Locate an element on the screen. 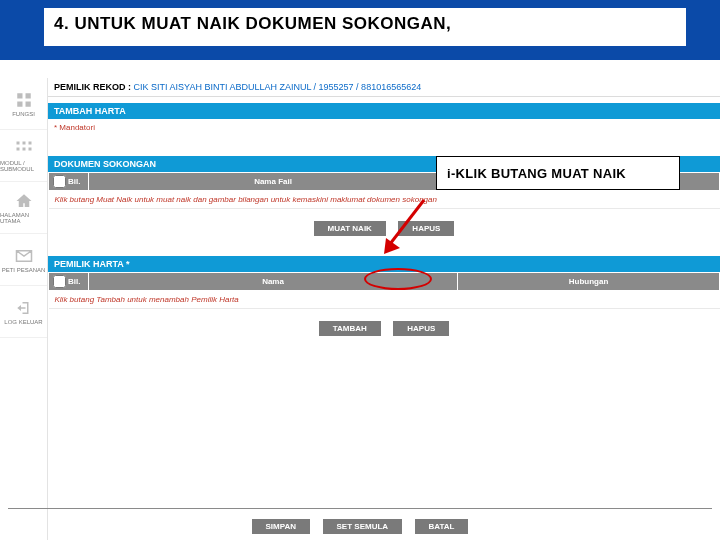 The image size is (720, 540). dokumen-button-row: MUAT NAIK HAPUS is located at coordinates (384, 230).